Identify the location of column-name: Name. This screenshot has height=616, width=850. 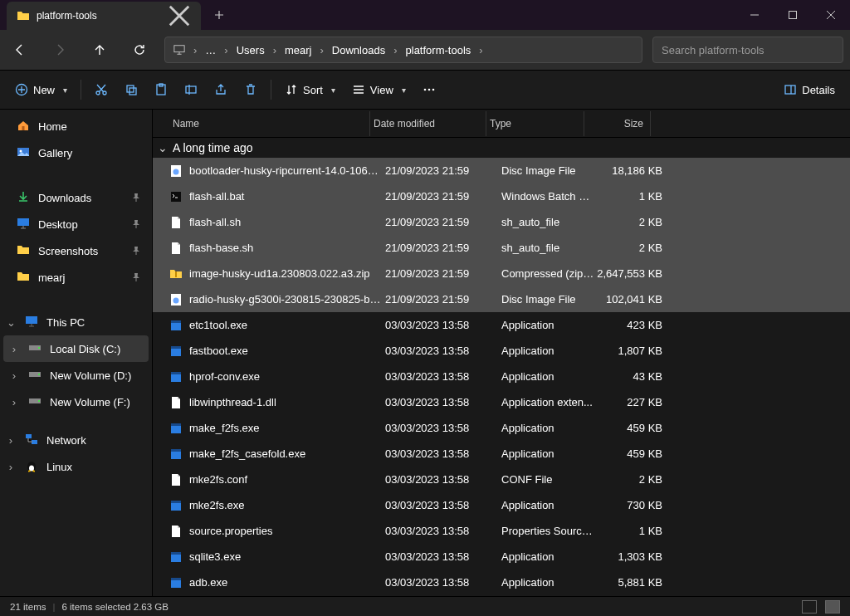
(270, 124).